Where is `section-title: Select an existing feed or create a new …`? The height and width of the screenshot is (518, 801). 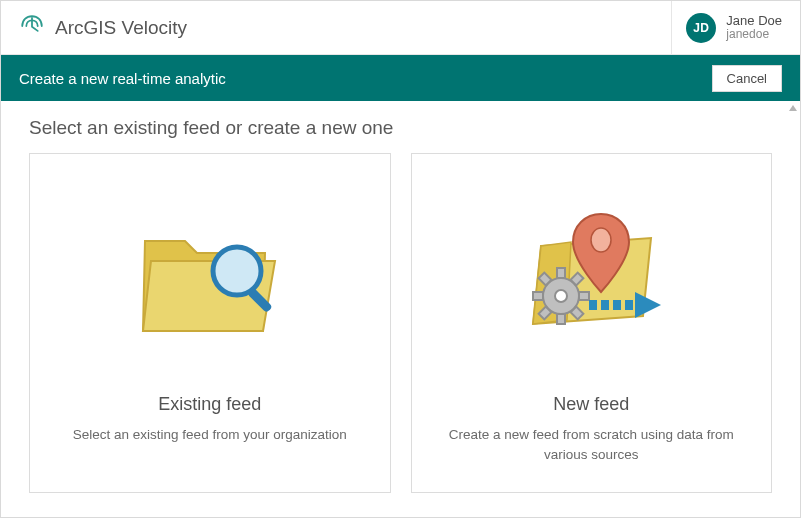
section-title: Select an existing feed or create a new … is located at coordinates (400, 128).